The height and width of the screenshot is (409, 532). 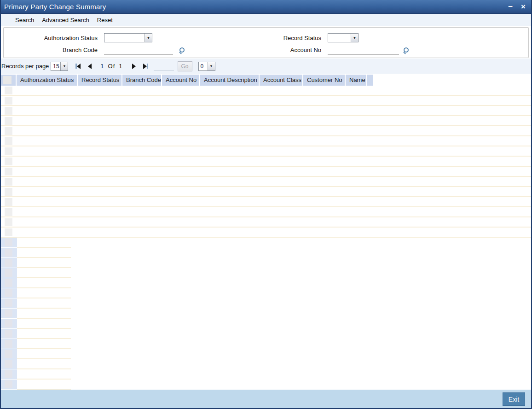 What do you see at coordinates (510, 6) in the screenshot?
I see `minimize-button: −` at bounding box center [510, 6].